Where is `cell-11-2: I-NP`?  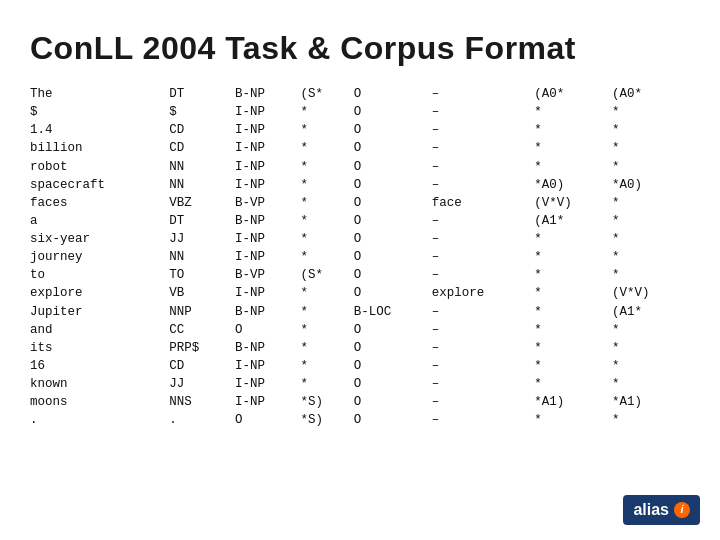 cell-11-2: I-NP is located at coordinates (268, 293).